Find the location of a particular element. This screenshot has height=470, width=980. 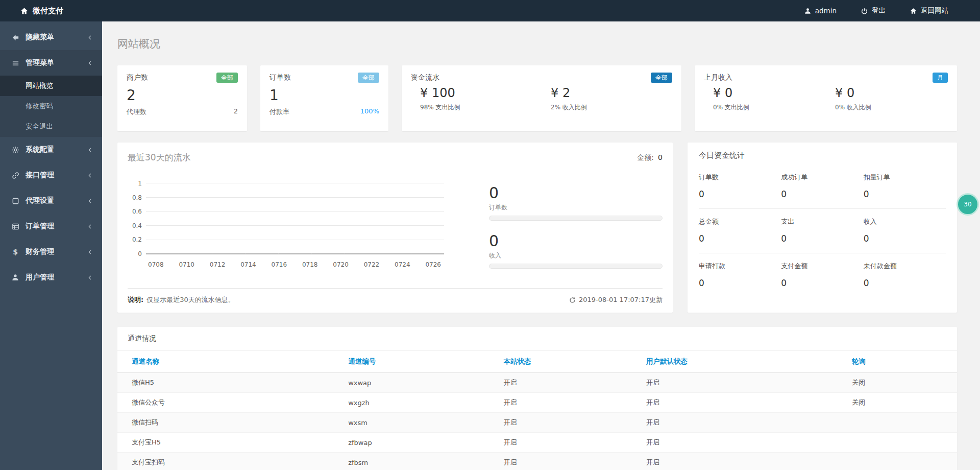

col-header-channel-code: 通道编号 is located at coordinates (422, 362).